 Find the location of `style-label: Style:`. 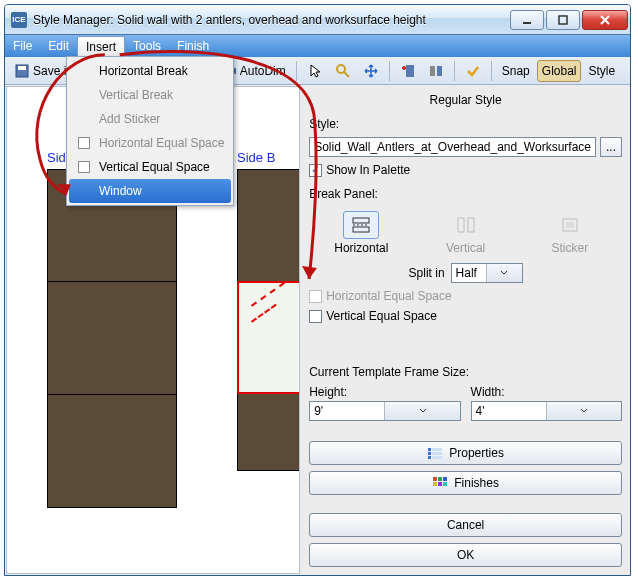

style-label: Style: is located at coordinates (466, 124).